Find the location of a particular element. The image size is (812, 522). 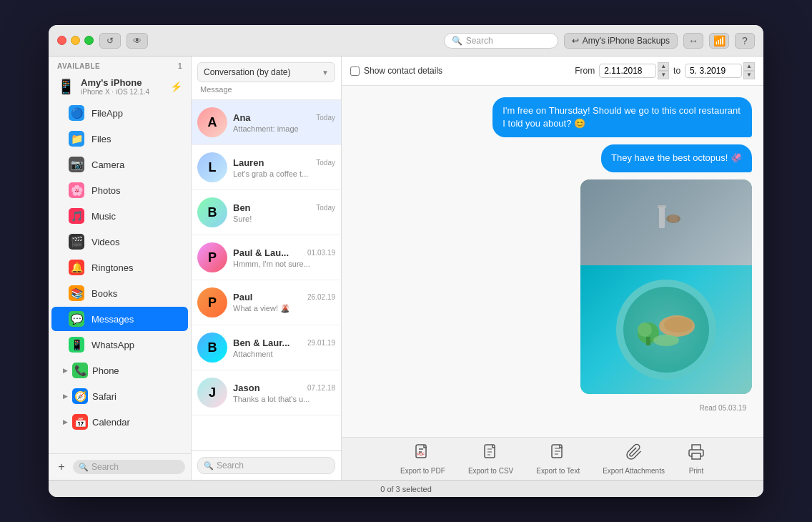

conv-date-ben-lau: 29.01.19 is located at coordinates (322, 343).